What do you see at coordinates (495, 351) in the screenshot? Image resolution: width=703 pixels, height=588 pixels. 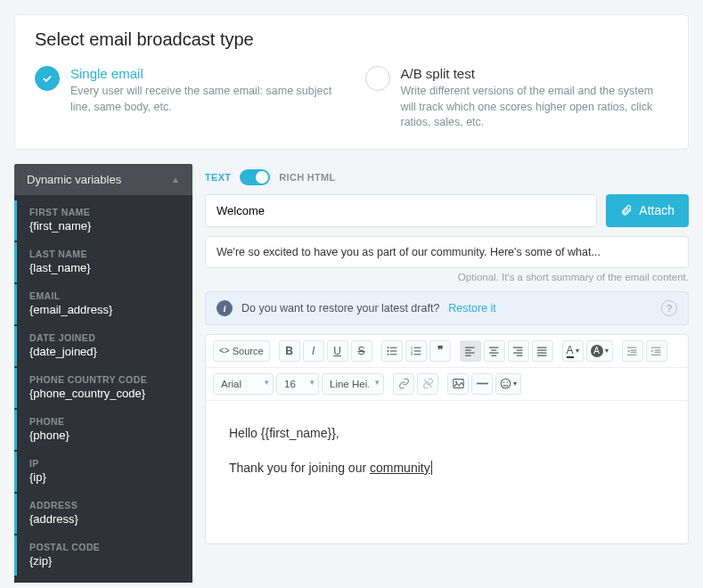 I see `align-center-button` at bounding box center [495, 351].